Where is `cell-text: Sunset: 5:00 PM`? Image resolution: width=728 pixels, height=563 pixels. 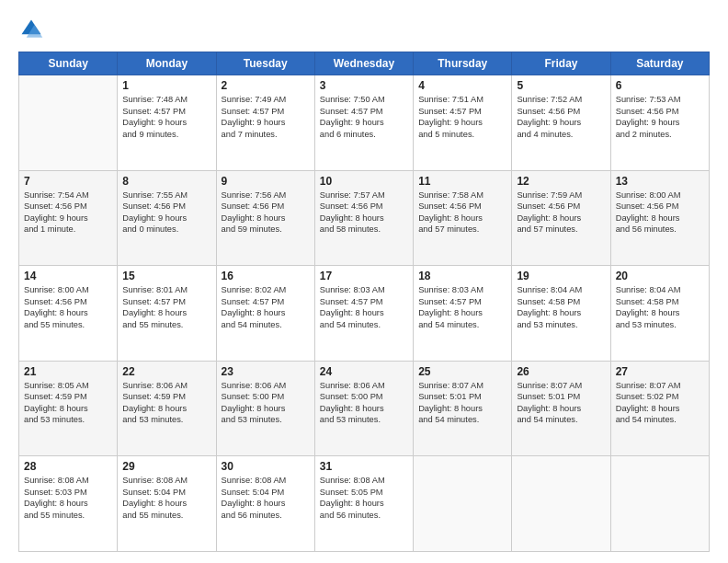
cell-text: Sunset: 5:00 PM is located at coordinates (266, 397).